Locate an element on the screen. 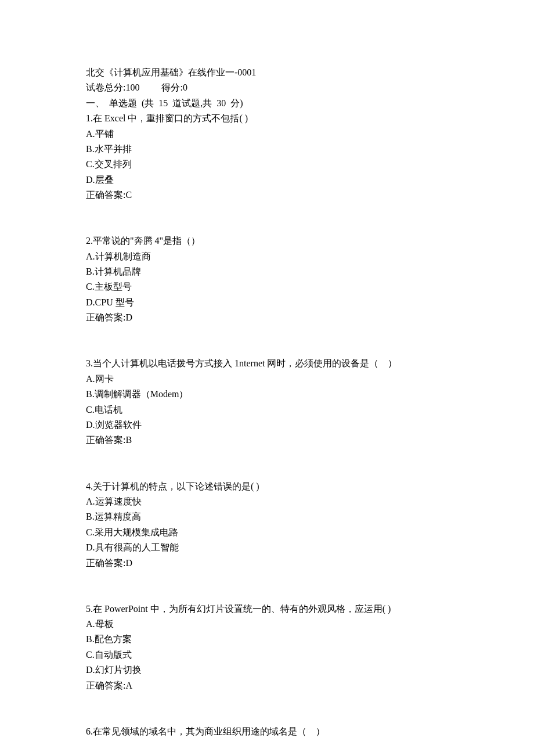 This screenshot has width=534, height=756. option-d: D.幻灯片切换 is located at coordinates (267, 670).